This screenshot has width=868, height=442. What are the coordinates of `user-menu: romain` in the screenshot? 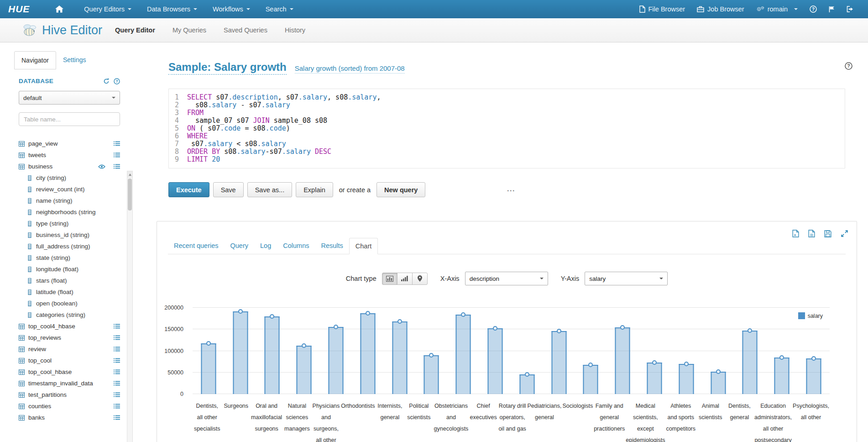 It's located at (777, 9).